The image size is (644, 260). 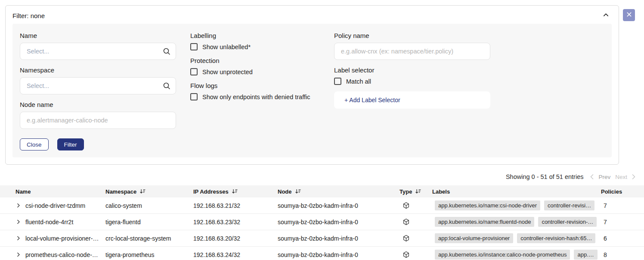 What do you see at coordinates (226, 47) in the screenshot?
I see `show-unlabelled-label: Show unlabelled*` at bounding box center [226, 47].